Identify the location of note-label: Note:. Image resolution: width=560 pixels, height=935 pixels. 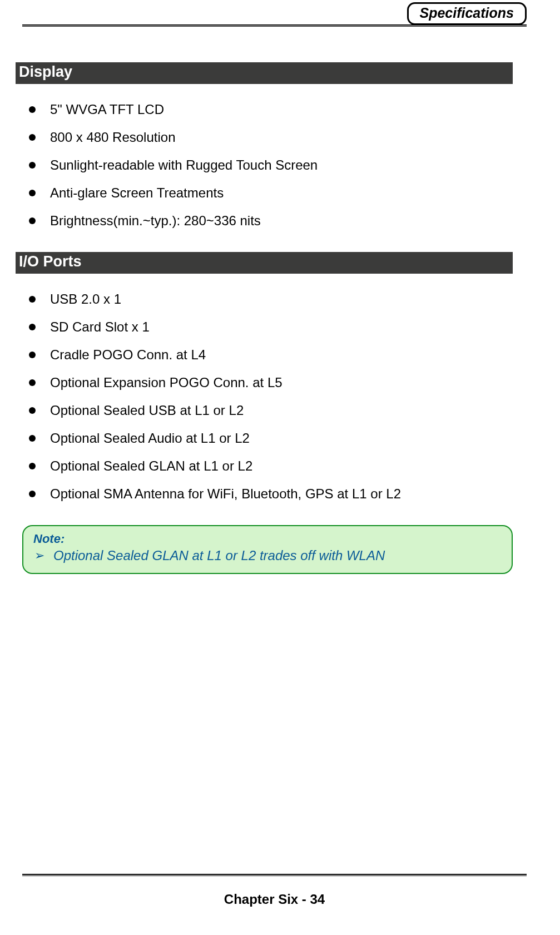
(267, 539).